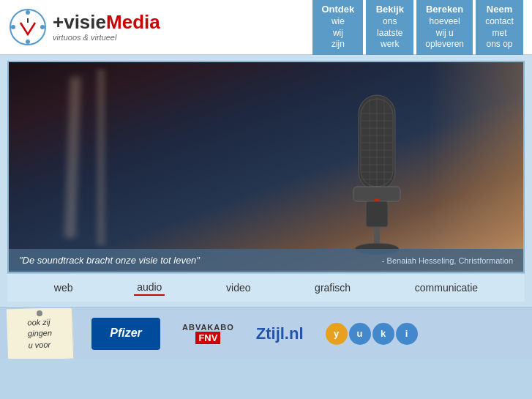 The width and height of the screenshot is (532, 399). What do you see at coordinates (372, 334) in the screenshot?
I see `yuki-logo-container: y u k i` at bounding box center [372, 334].